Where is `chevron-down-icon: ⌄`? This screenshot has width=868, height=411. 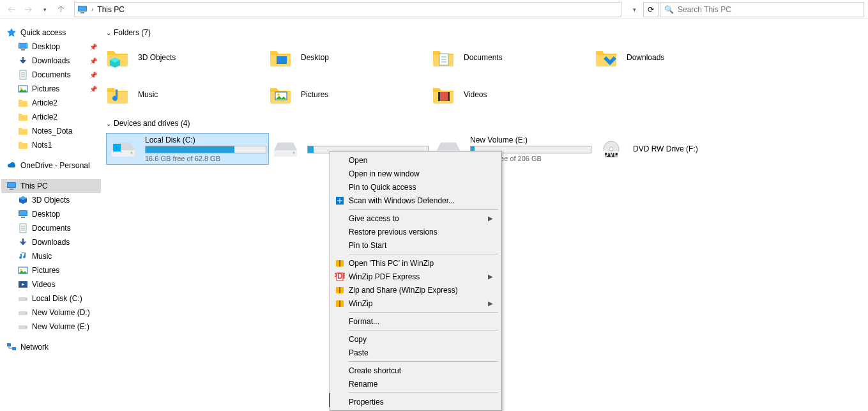
chevron-down-icon: ⌄ is located at coordinates (109, 33).